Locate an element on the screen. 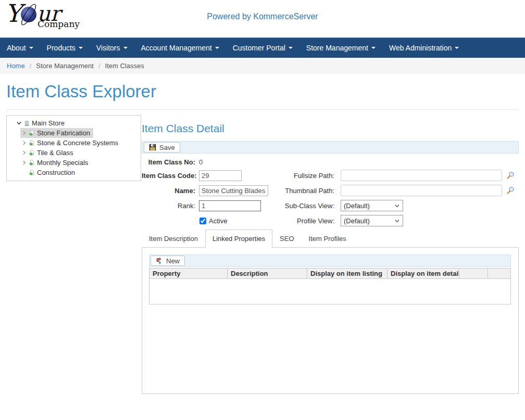 The image size is (525, 420). nav-label: About is located at coordinates (17, 48).